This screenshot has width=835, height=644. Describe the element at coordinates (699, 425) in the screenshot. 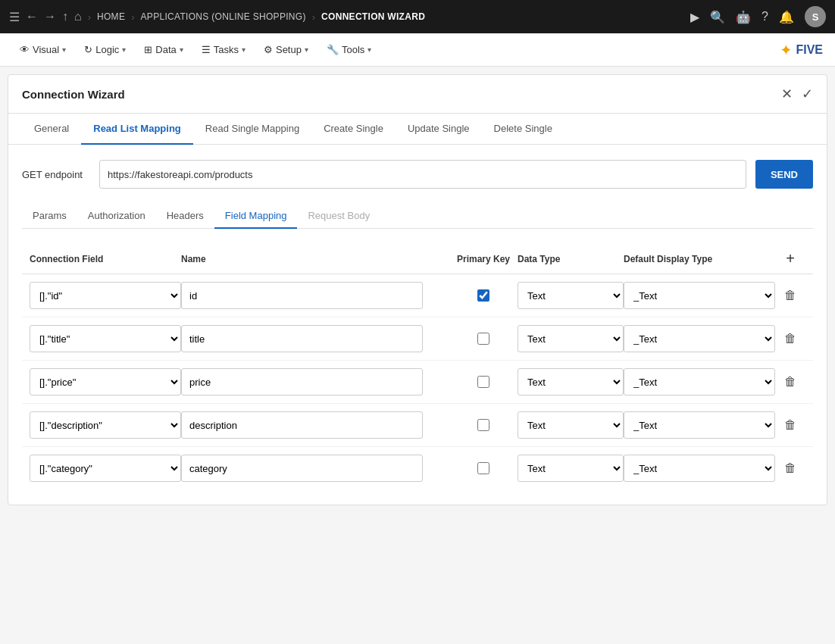

I see `display-select-description: _Text` at that location.